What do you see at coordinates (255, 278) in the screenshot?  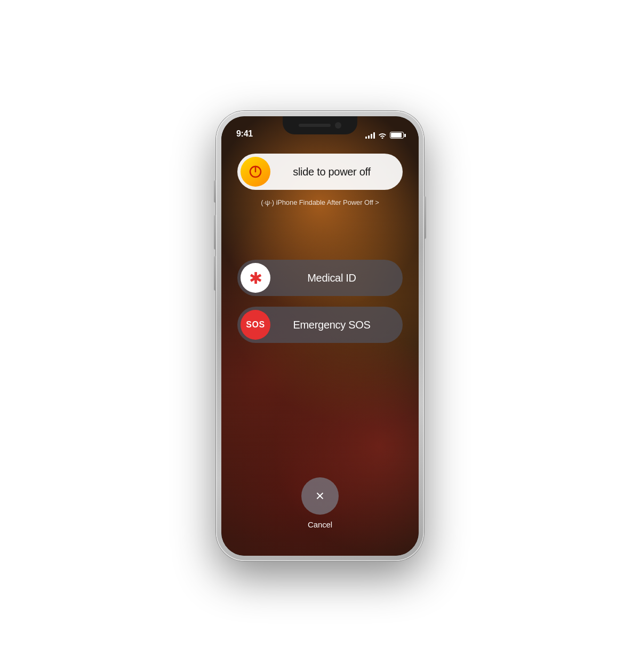 I see `medical-icon-circle: ✱` at bounding box center [255, 278].